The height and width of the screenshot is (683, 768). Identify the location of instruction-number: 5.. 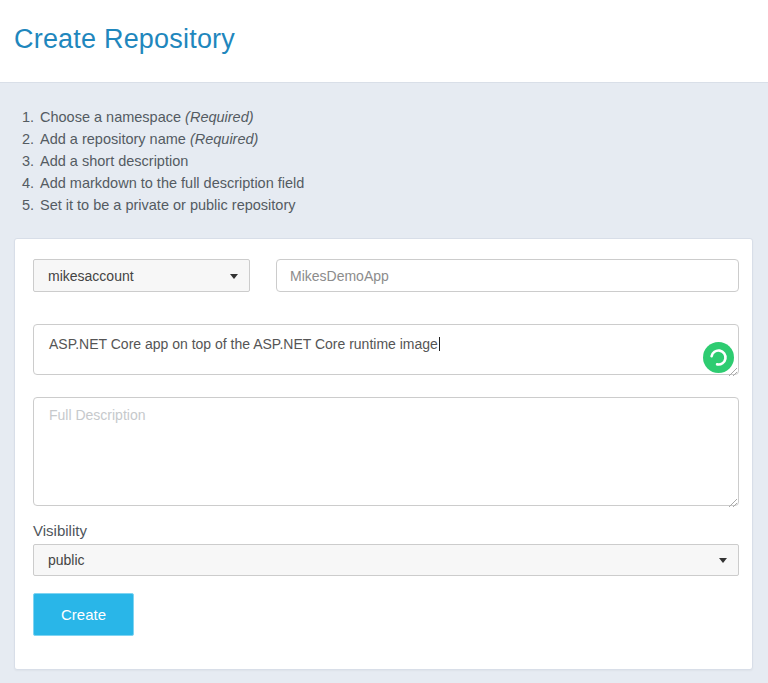
(26, 205).